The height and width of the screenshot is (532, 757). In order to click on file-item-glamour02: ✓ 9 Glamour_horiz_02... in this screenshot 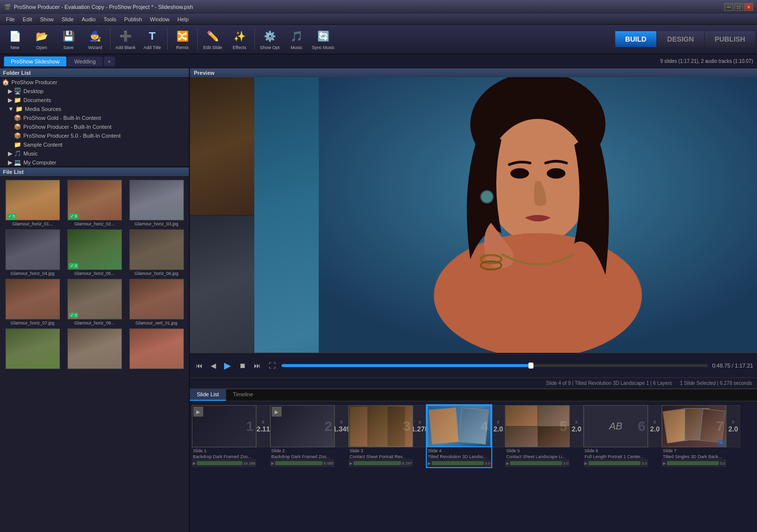, I will do `click(94, 203)`.